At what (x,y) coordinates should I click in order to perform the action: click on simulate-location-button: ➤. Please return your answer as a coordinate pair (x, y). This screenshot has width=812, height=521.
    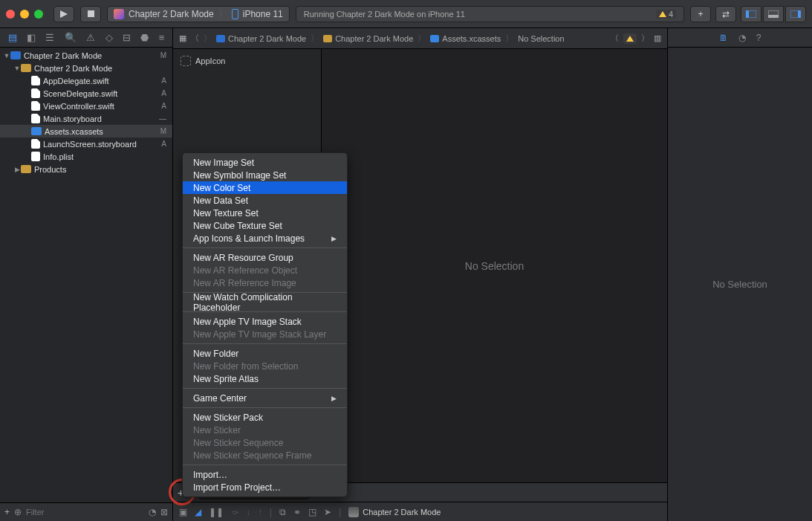
    Looking at the image, I should click on (328, 512).